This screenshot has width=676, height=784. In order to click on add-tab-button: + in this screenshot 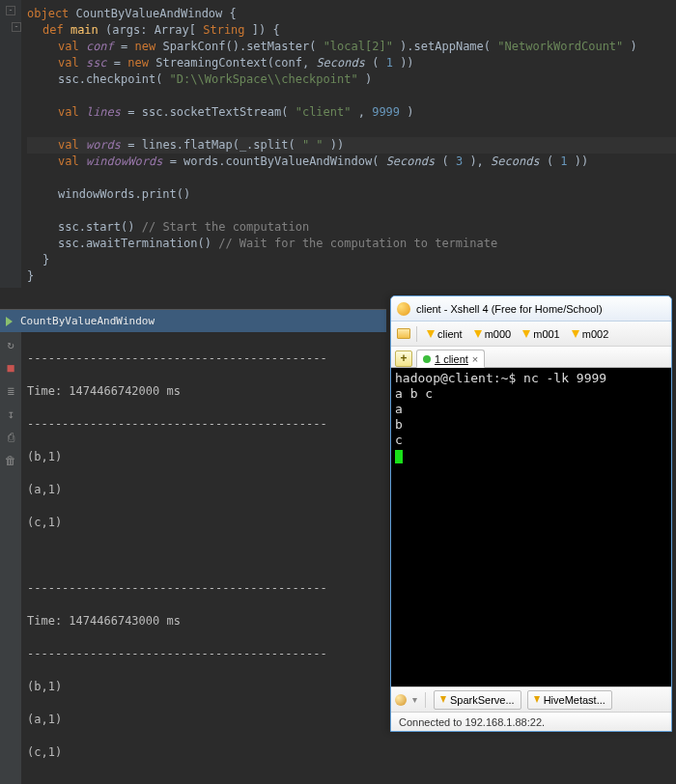, I will do `click(404, 359)`.